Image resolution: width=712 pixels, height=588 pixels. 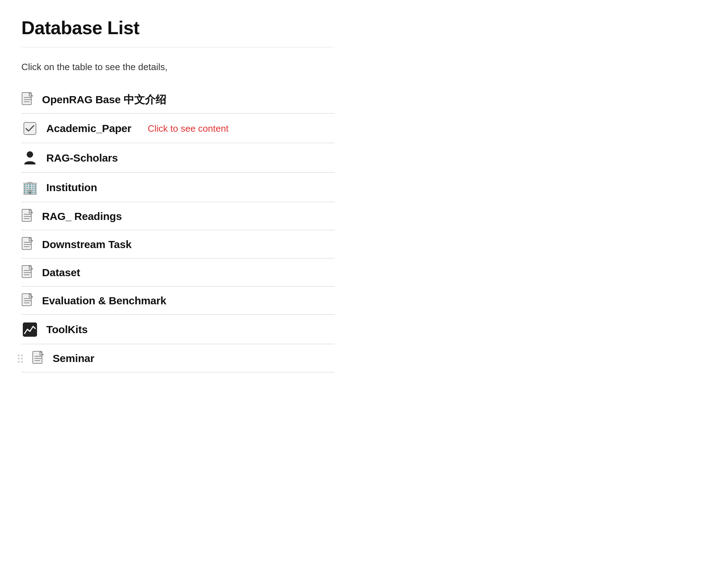 What do you see at coordinates (188, 129) in the screenshot?
I see `click-hint: Click to see content` at bounding box center [188, 129].